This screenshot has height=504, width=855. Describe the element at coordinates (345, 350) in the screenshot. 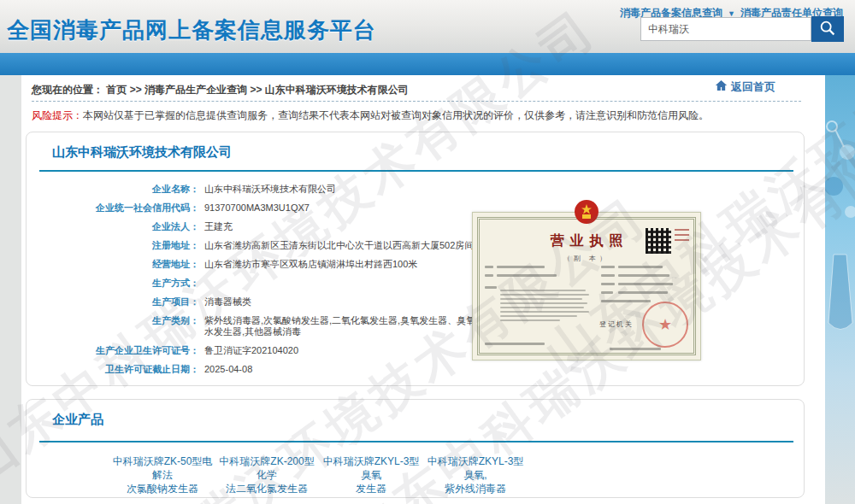

I see `company-field-value: 鲁卫消证字202104020` at that location.